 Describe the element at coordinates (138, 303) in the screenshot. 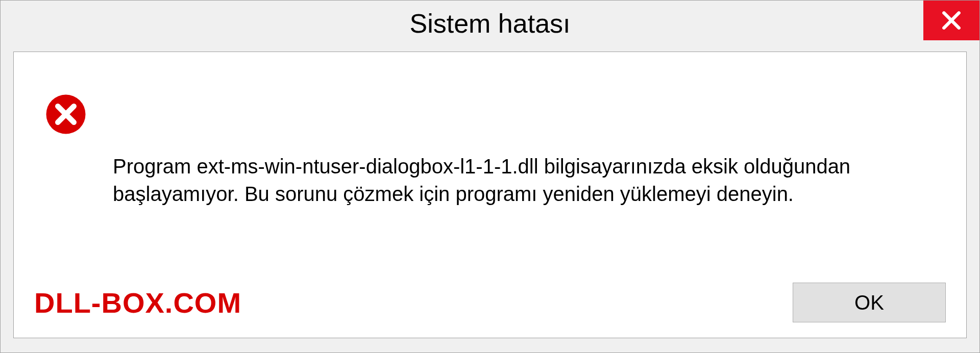

I see `watermark-text: DLL-BOX.COM` at that location.